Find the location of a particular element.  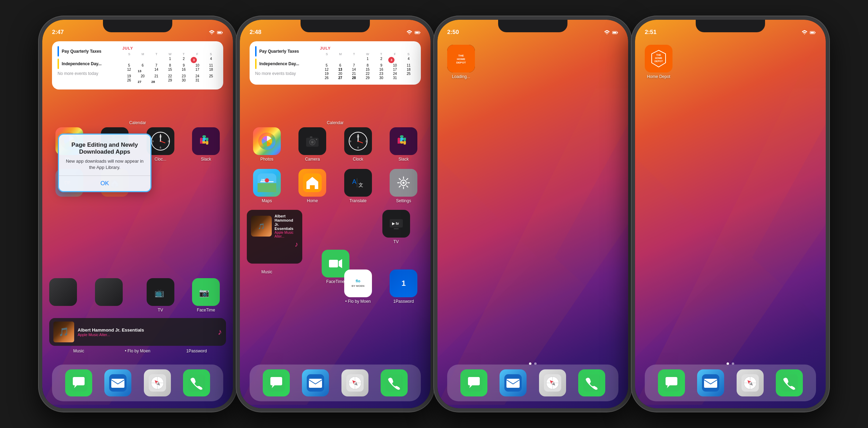

phone4-dock-mail is located at coordinates (711, 383).